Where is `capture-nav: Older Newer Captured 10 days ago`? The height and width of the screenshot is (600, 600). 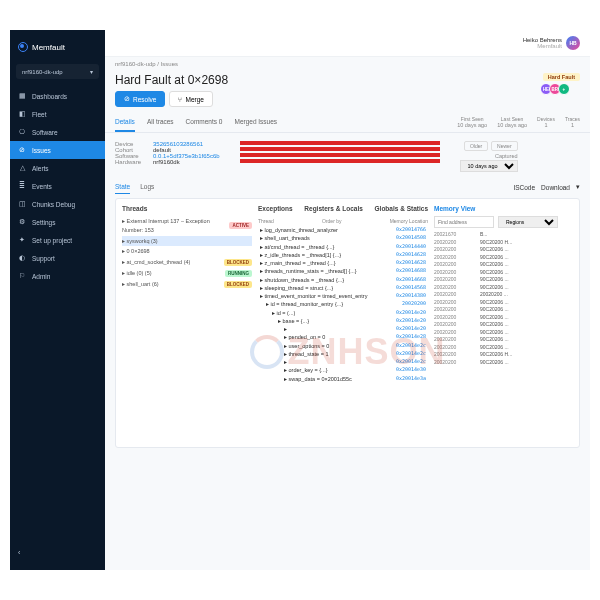
capture-nav: Older Newer Captured 10 days ago is located at coordinates (489, 156).